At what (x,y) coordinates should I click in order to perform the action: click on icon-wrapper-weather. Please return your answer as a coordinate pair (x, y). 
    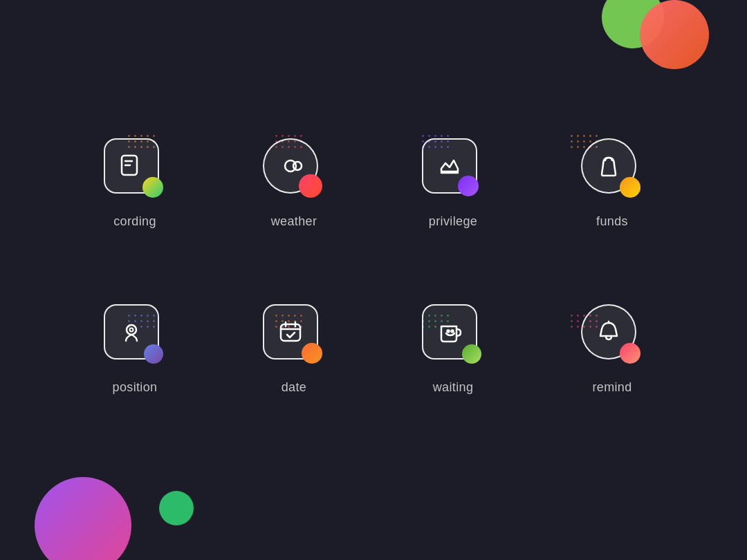
    Looking at the image, I should click on (294, 169).